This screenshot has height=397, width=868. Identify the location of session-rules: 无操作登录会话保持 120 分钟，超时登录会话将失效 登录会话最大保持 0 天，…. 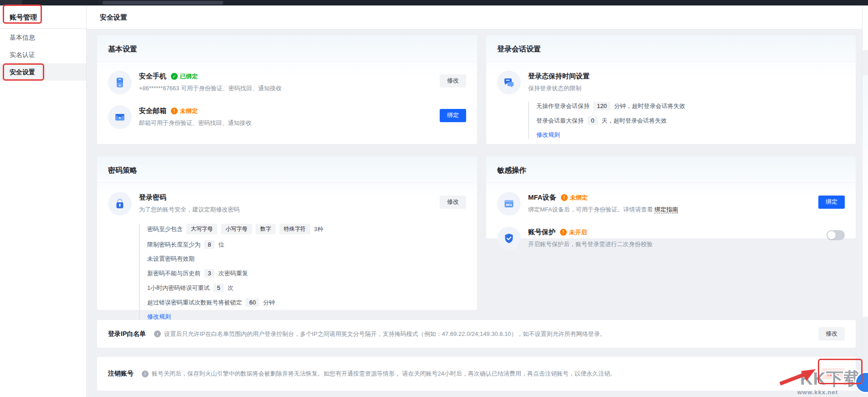
(686, 120).